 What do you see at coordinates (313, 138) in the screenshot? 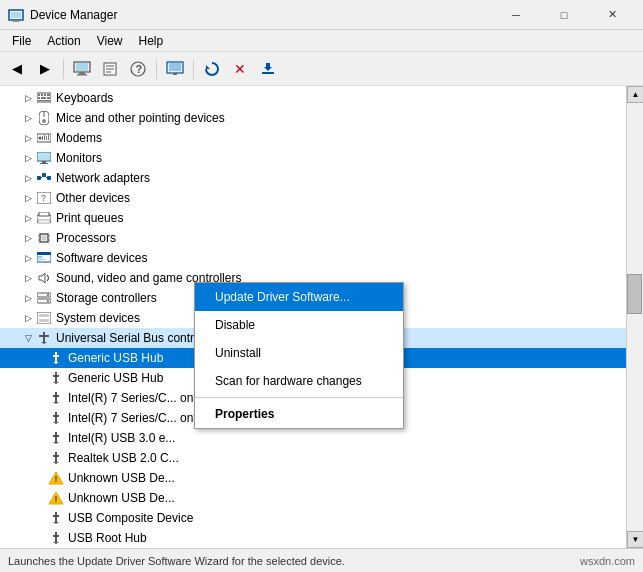
I see `tree-item-modems: ▷ Modems` at bounding box center [313, 138].